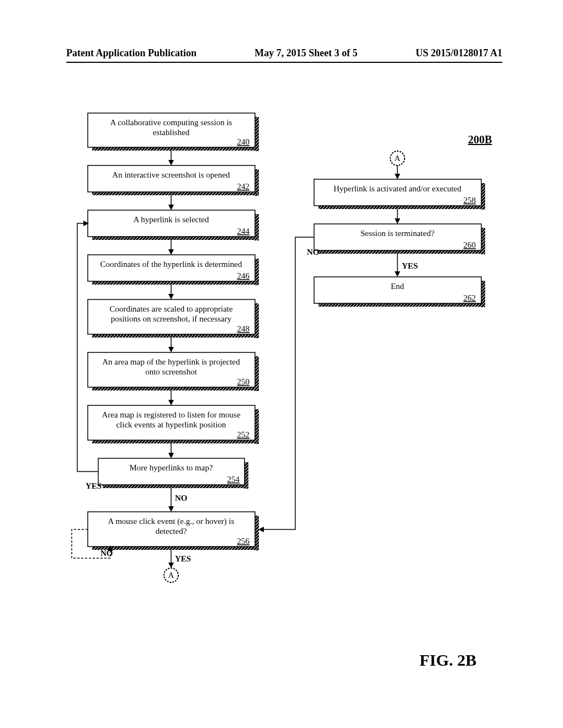  Describe the element at coordinates (244, 435) in the screenshot. I see `step-252-num: 252` at that location.